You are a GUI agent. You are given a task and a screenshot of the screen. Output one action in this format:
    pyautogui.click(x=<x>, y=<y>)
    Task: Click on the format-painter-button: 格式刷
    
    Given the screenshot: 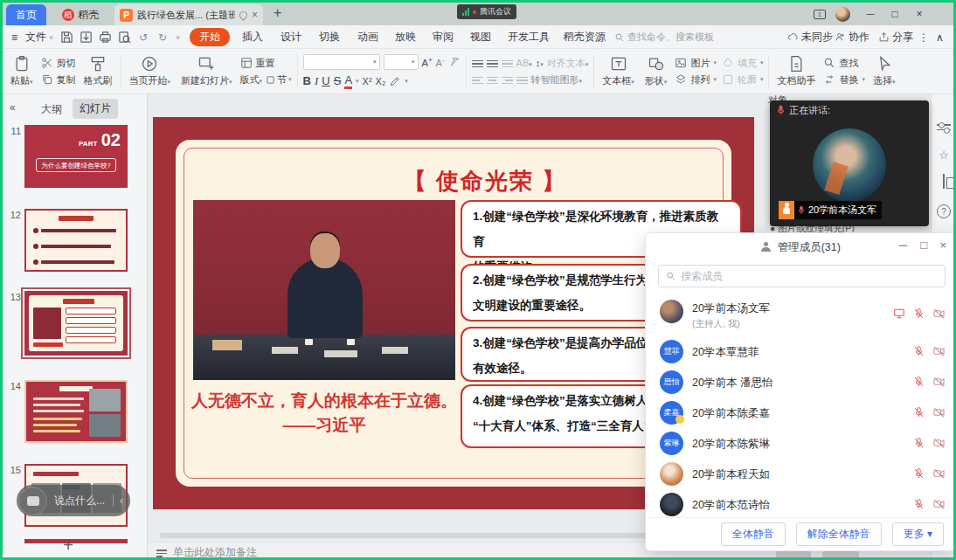 What is the action you would take?
    pyautogui.click(x=98, y=72)
    